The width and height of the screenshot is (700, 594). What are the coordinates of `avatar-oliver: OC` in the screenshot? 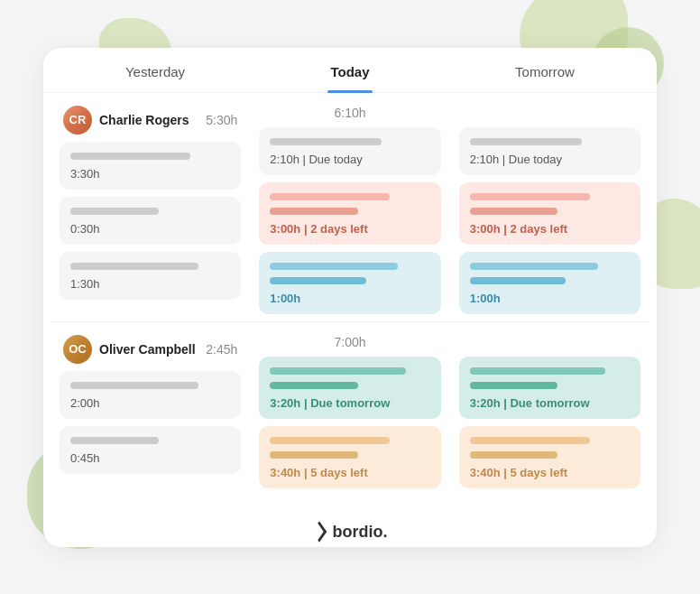 It's located at (78, 349).